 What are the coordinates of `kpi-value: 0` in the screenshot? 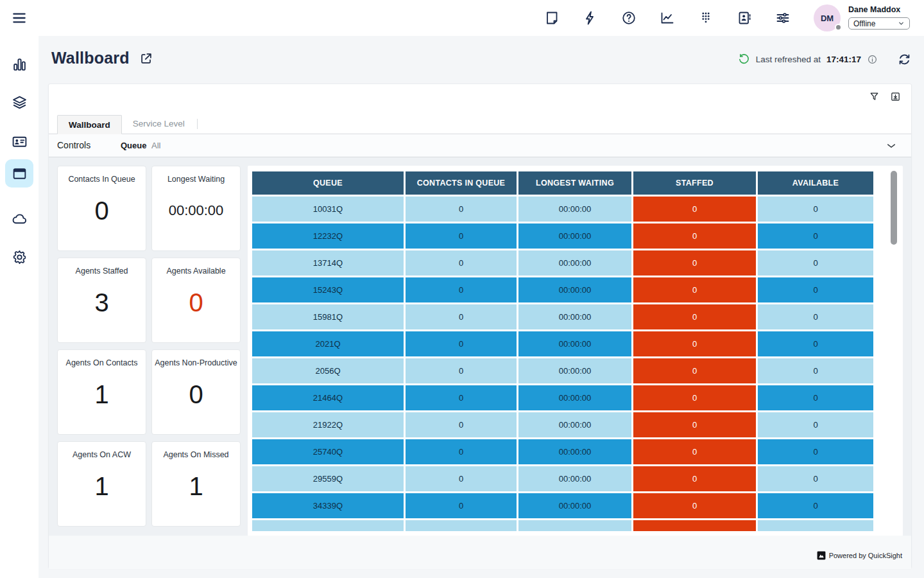 It's located at (196, 401).